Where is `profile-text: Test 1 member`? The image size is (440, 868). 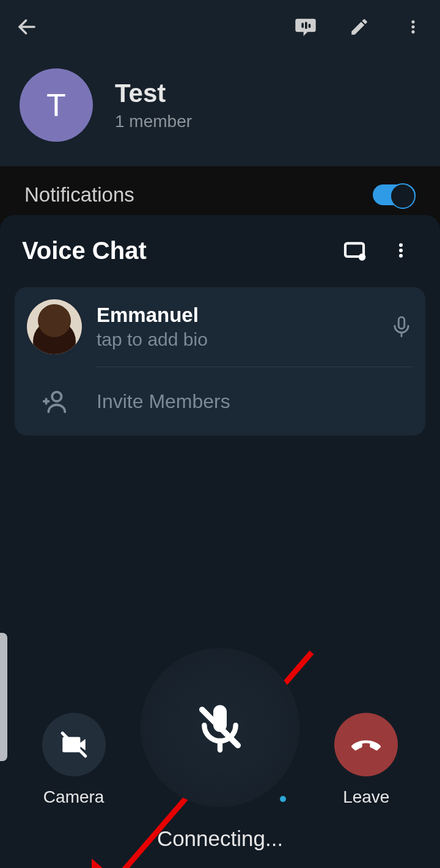
profile-text: Test 1 member is located at coordinates (153, 105).